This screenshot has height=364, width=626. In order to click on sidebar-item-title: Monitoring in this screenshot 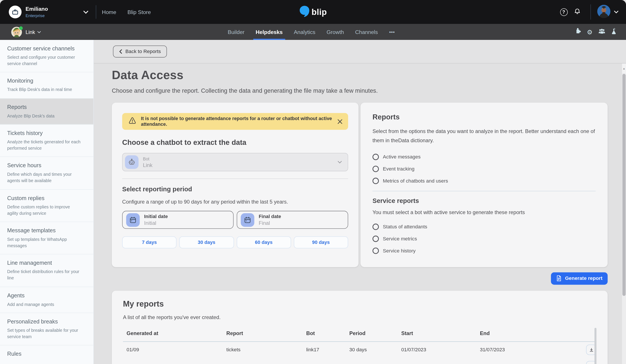, I will do `click(44, 81)`.